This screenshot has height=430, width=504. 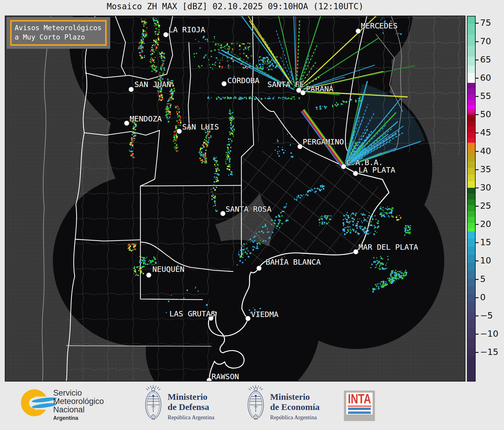 What do you see at coordinates (486, 206) in the screenshot?
I see `colorbar-tick-label: 25` at bounding box center [486, 206].